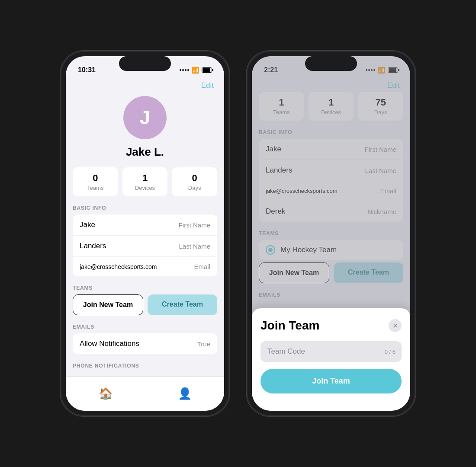  What do you see at coordinates (195, 225) in the screenshot?
I see `first-name-label-1: First Name` at bounding box center [195, 225].